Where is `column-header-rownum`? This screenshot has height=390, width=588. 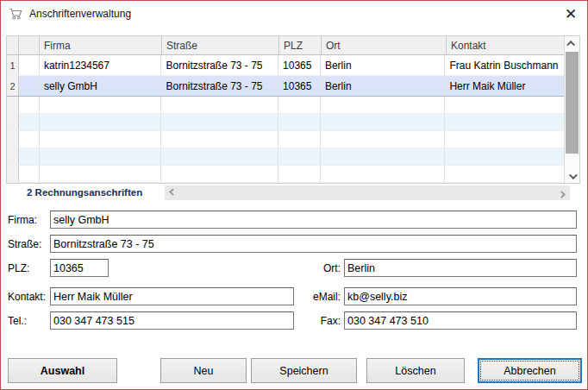
column-header-rownum is located at coordinates (13, 45).